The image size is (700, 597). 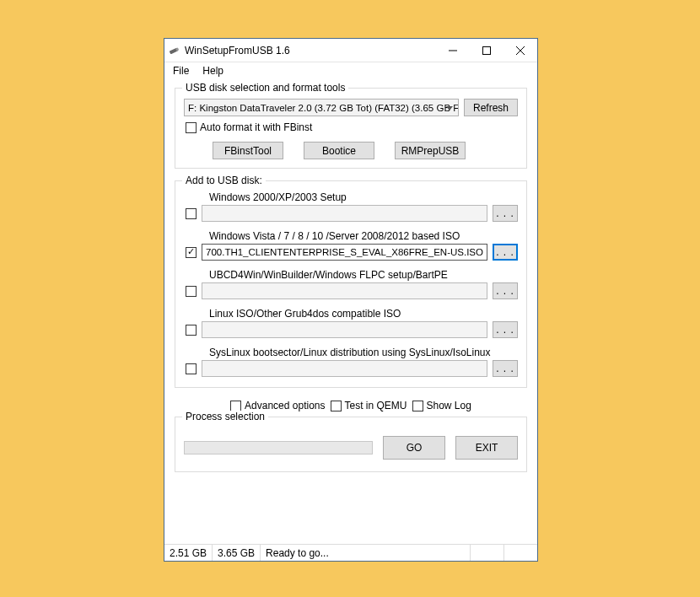 I want to click on add-group-title: Add to USB disk:, so click(x=224, y=180).